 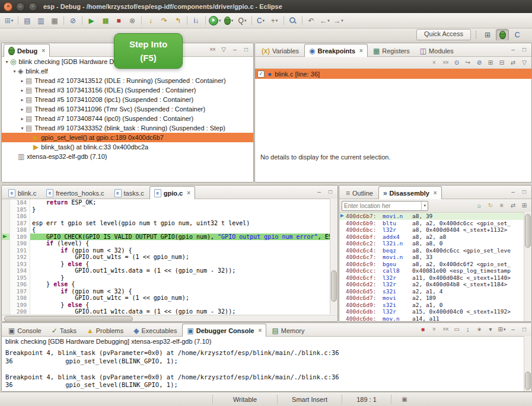 What do you see at coordinates (224, 330) in the screenshot?
I see `tab-debugger-console: ▣Debugger Console×` at bounding box center [224, 330].